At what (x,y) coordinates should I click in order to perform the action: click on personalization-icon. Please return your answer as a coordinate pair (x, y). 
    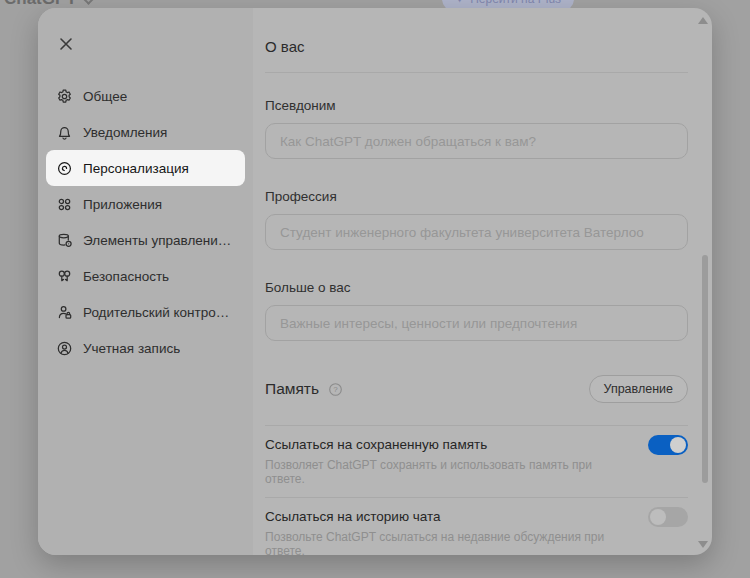
    Looking at the image, I should click on (64, 168).